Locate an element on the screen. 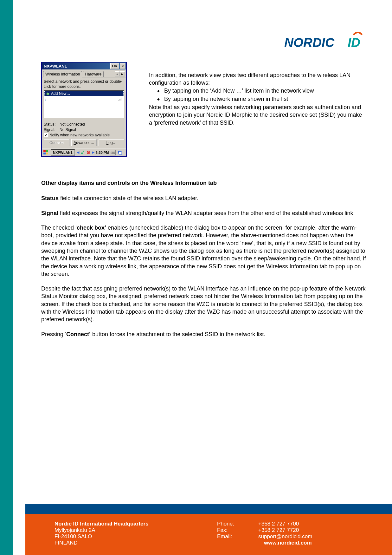  status-value: Not Connected is located at coordinates (72, 124).